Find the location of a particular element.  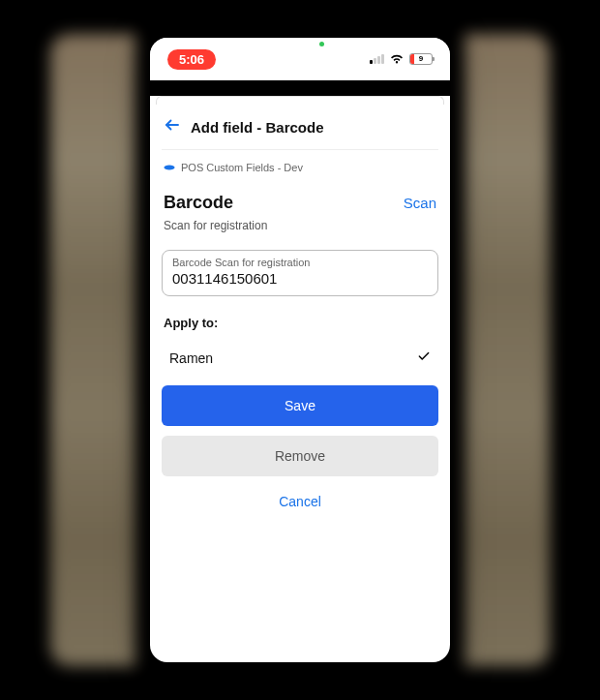

background-blur-right is located at coordinates (507, 350).